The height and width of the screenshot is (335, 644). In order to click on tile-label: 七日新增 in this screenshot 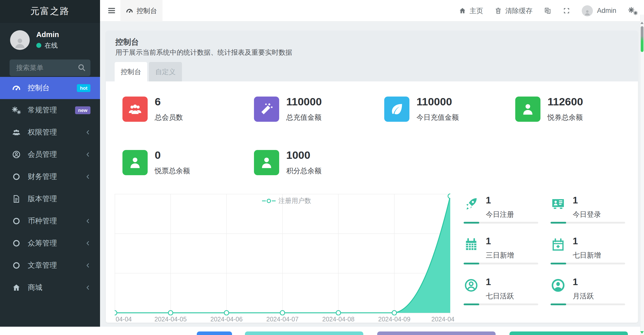, I will do `click(587, 255)`.